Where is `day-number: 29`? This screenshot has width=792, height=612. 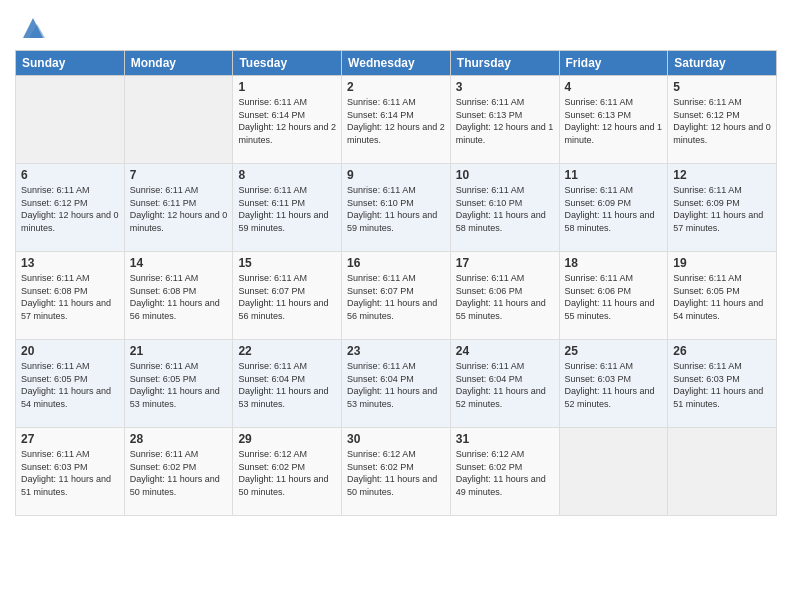
day-number: 29 is located at coordinates (287, 439).